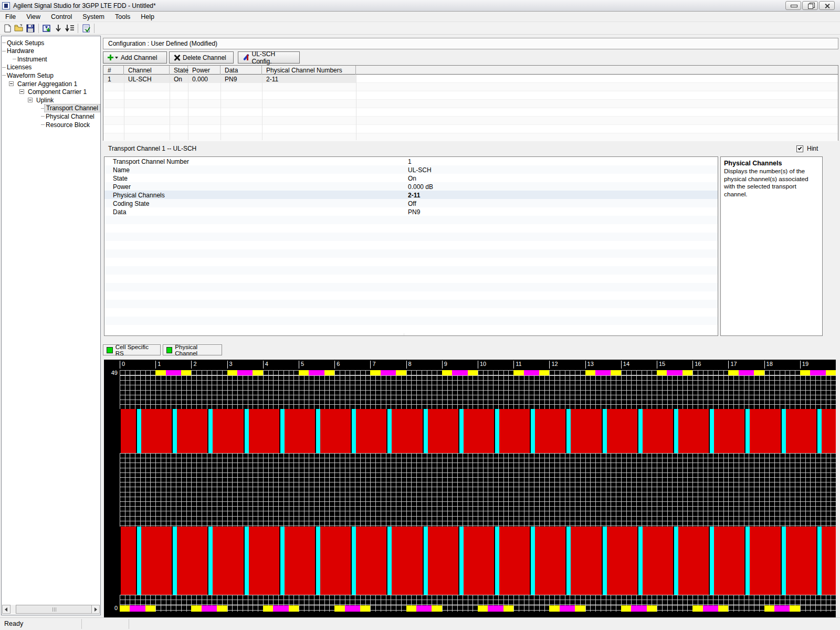  What do you see at coordinates (33, 59) in the screenshot?
I see `sidebar-item-instrument: Instrument` at bounding box center [33, 59].